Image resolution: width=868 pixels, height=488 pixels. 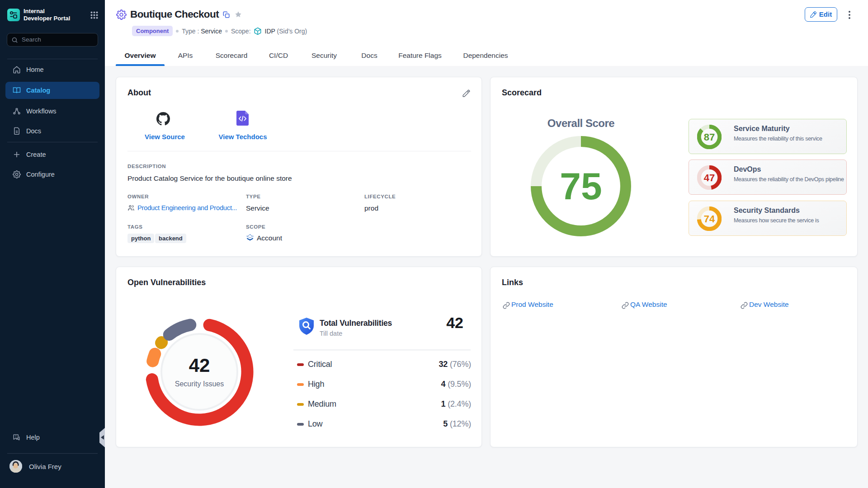 What do you see at coordinates (580, 186) in the screenshot?
I see `svg-text: 75` at bounding box center [580, 186].